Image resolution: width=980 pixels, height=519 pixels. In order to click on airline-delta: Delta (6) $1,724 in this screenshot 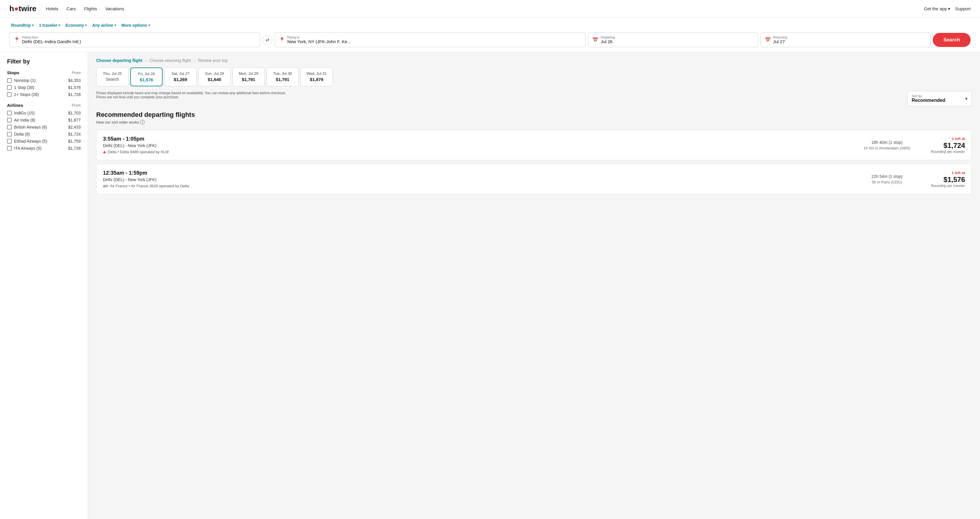, I will do `click(44, 134)`.